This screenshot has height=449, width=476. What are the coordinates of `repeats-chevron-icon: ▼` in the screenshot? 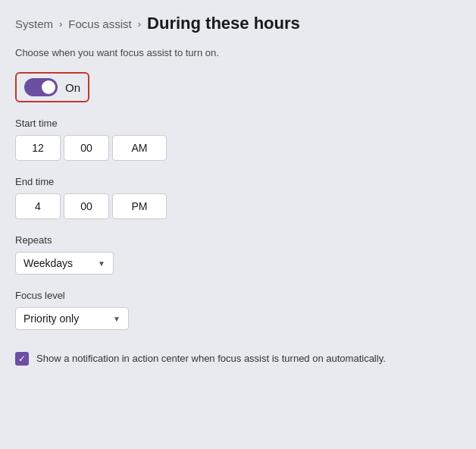 It's located at (102, 264).